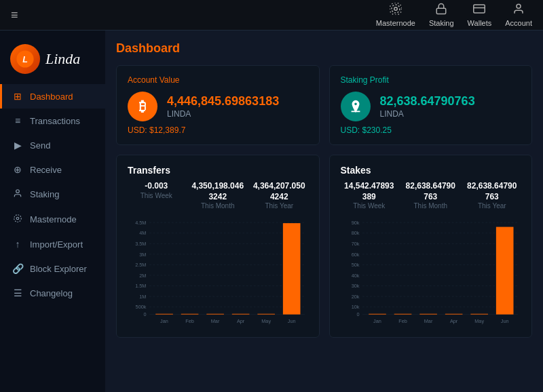 Image resolution: width=543 pixels, height=392 pixels. Describe the element at coordinates (441, 15) in the screenshot. I see `nav-staking: Staking` at that location.